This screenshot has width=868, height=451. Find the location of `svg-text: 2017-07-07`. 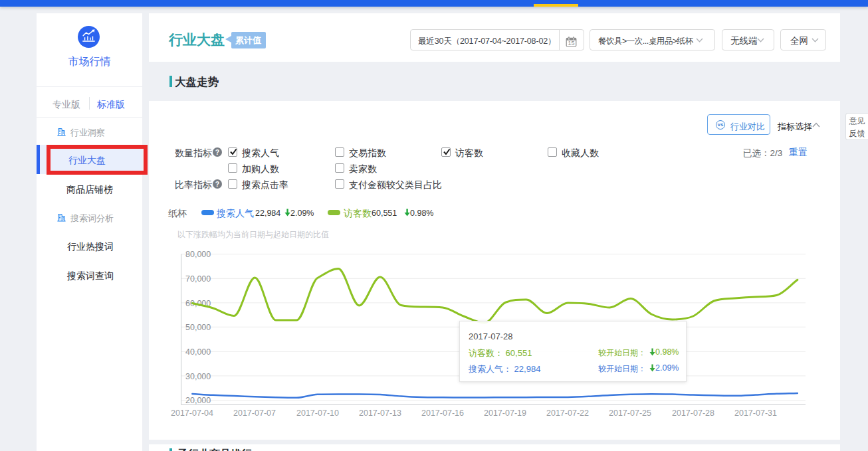

svg-text: 2017-07-07 is located at coordinates (255, 413).